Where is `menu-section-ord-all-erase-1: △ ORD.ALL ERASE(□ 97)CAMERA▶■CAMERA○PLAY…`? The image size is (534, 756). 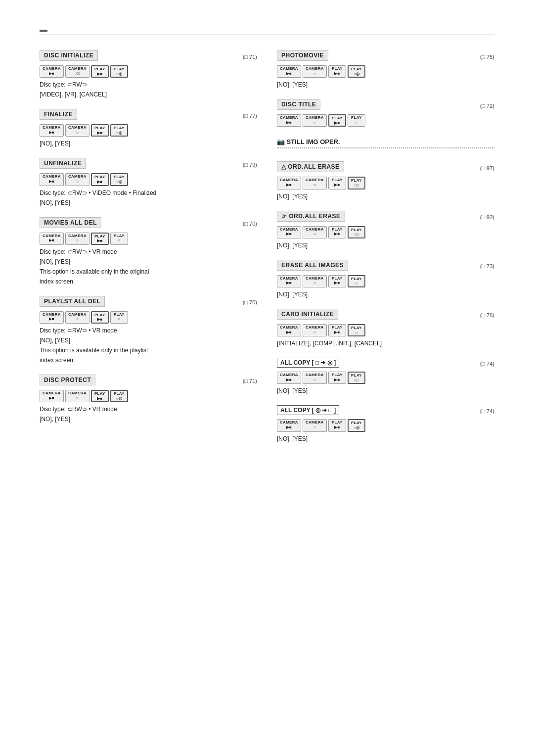 menu-section-ord-all-erase-1: △ ORD.ALL ERASE(□ 97)CAMERA▶■CAMERA○PLAY… is located at coordinates (386, 181).